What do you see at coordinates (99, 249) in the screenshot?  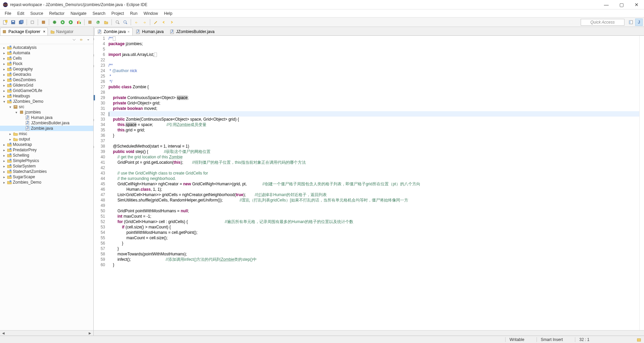 I see `line-number: 57` at bounding box center [99, 249].